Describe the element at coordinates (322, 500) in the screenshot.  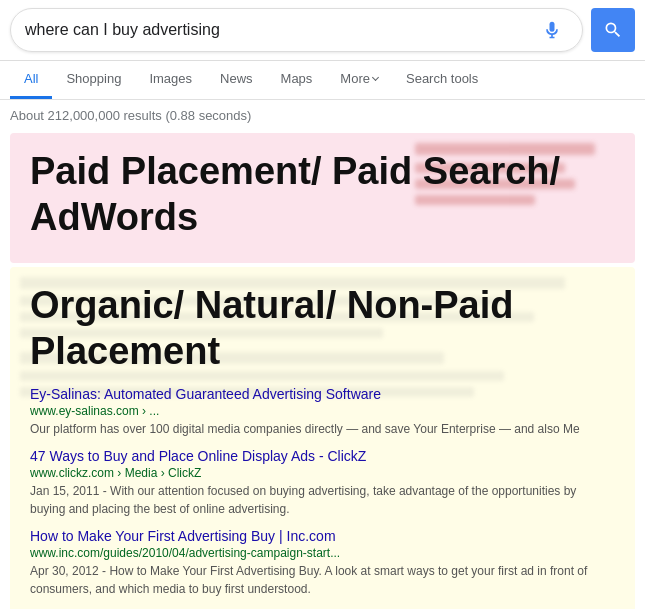
I see `result-snippet-2: Jan 15, 2011 - With our attention focuse…` at that location.